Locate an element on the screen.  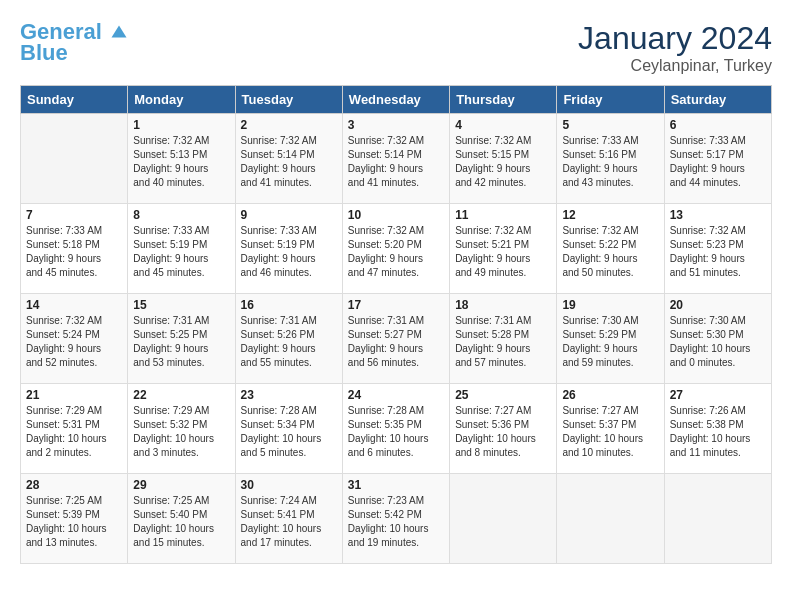
day-info: Sunrise: 7:26 AM Sunset: 5:38 PM Dayligh… is located at coordinates (718, 432).